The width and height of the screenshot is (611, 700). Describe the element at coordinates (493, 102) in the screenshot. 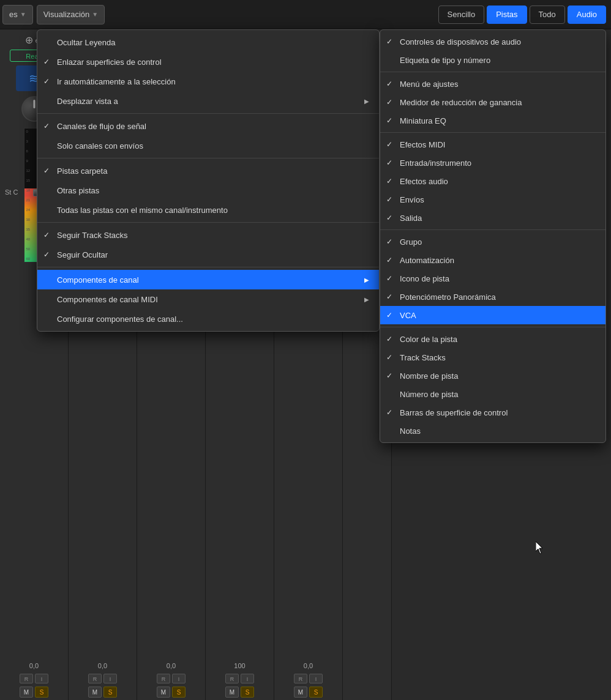

I see `sub-medidor: ✓ Medidor de reducción de ganancia` at that location.